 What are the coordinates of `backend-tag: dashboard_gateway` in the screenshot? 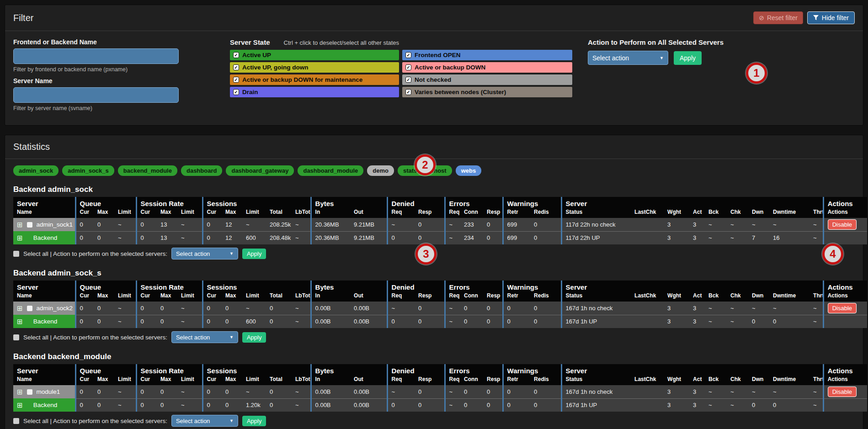 It's located at (260, 171).